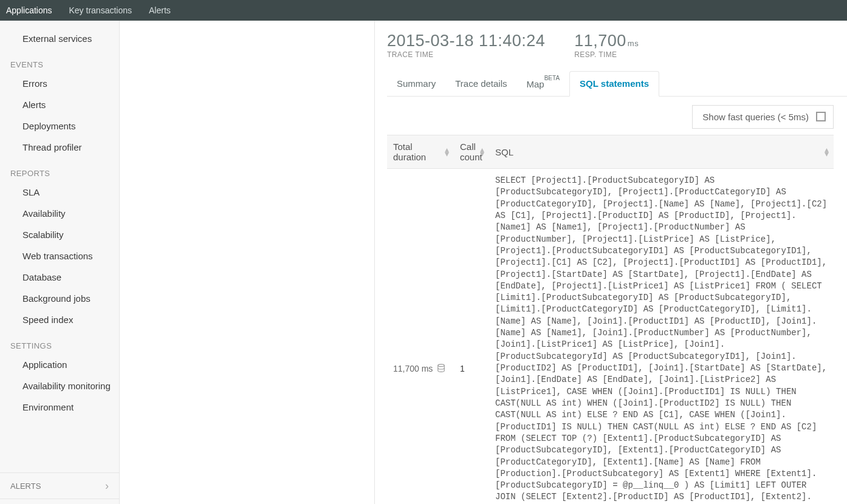 The width and height of the screenshot is (847, 504). Describe the element at coordinates (60, 214) in the screenshot. I see `sidebar-item-availability: Availability` at that location.